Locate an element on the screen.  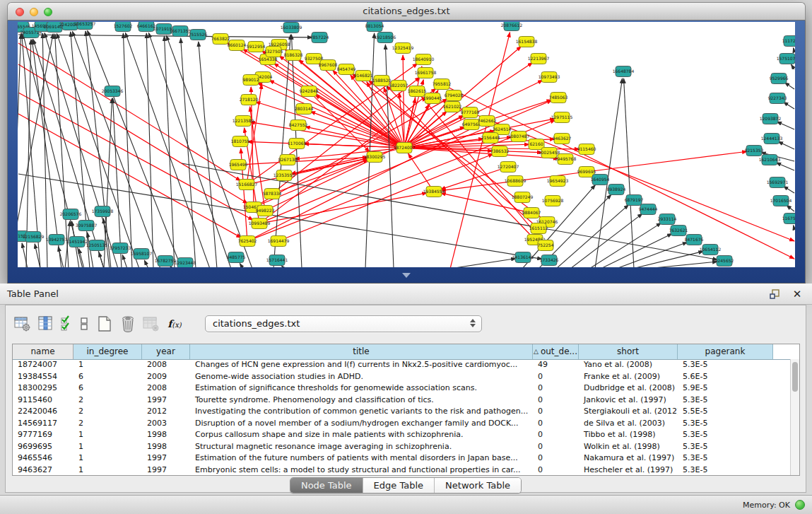
graph-node: 1810755 is located at coordinates (240, 141).